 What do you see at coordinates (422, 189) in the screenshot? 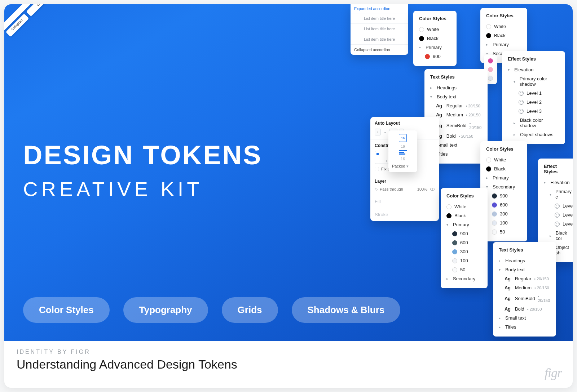
I see `opacity-value: 100%` at bounding box center [422, 189].